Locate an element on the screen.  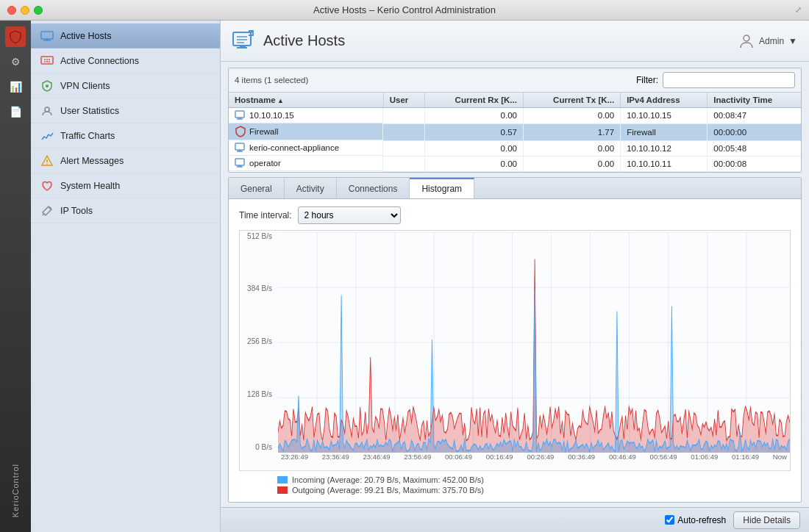
sidebar-label-active-hosts: Active Hosts is located at coordinates (85, 36).